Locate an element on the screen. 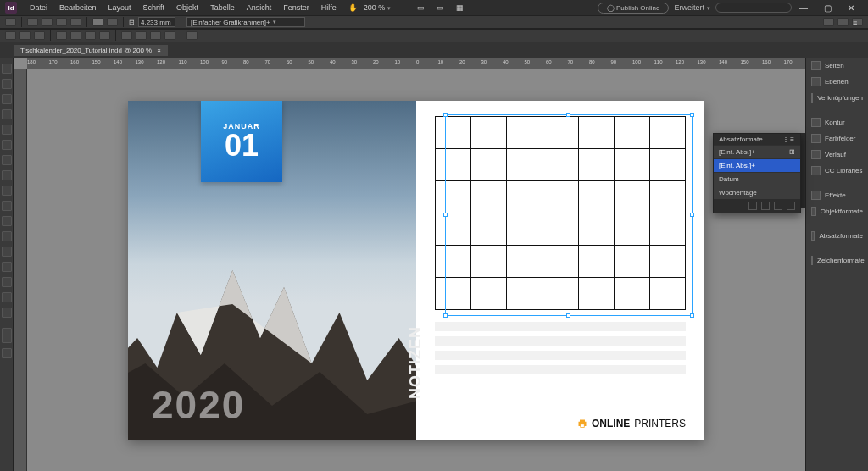 Image resolution: width=868 pixels, height=471 pixels. note-tool is located at coordinates (7, 267).